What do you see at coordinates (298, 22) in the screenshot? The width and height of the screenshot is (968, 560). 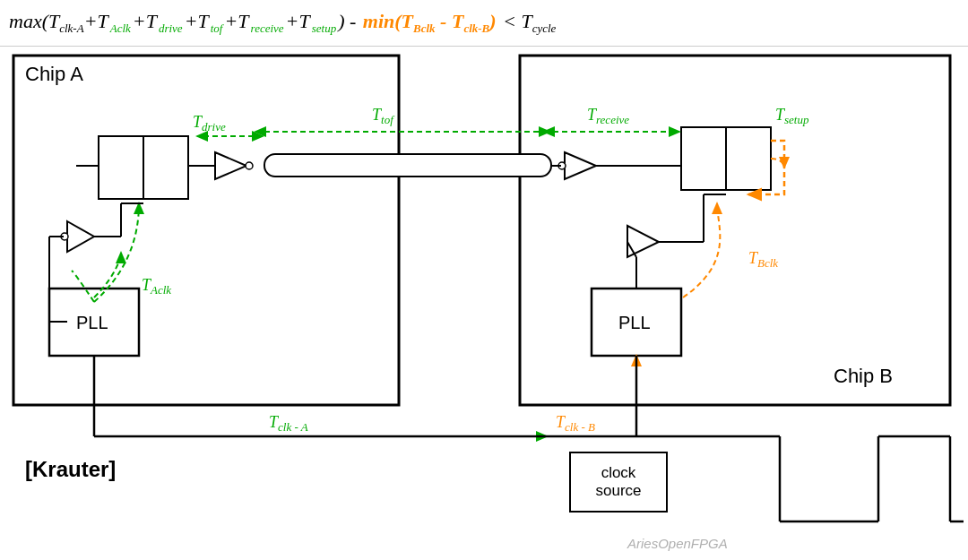 I see `formula-part-9: +T` at bounding box center [298, 22].